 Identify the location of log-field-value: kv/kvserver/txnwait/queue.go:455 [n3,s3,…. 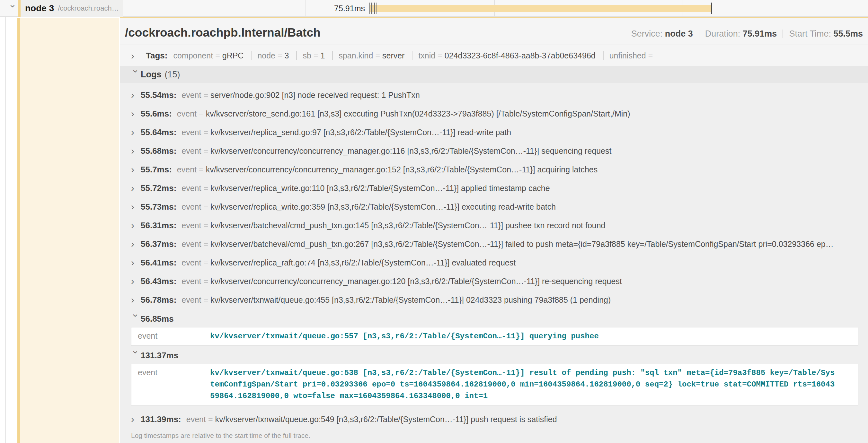
(410, 300).